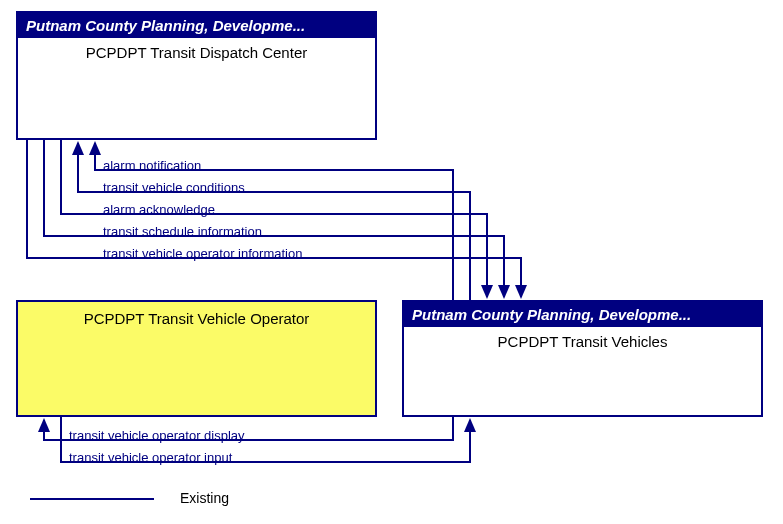  Describe the element at coordinates (196, 26) in the screenshot. I see `node-dispatch-header: Putnam County Planning, Developme...` at that location.